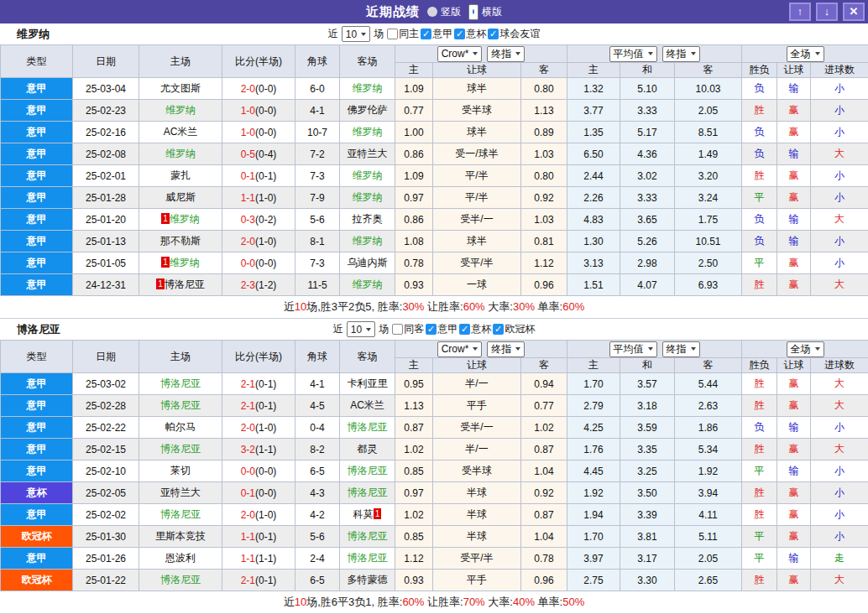 The image size is (868, 614). Describe the element at coordinates (248, 471) in the screenshot. I see `fulltime-score: 0-0` at that location.